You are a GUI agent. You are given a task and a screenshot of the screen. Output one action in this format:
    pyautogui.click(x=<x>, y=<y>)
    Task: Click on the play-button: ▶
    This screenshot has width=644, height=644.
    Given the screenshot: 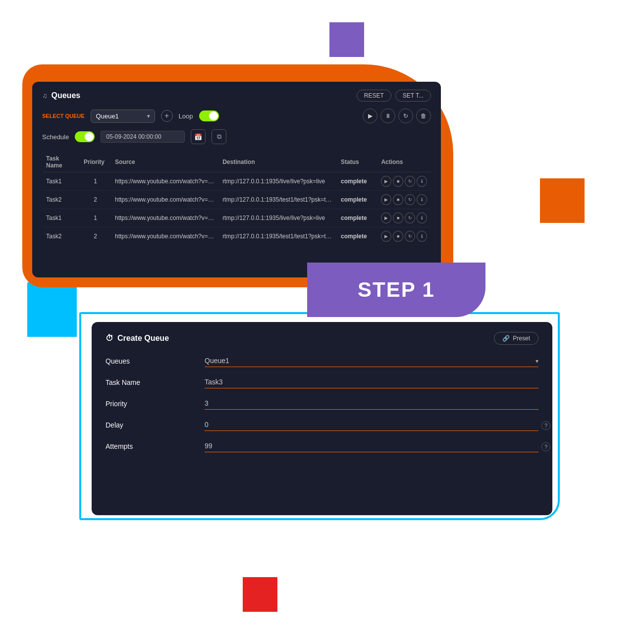 What is the action you would take?
    pyautogui.click(x=370, y=116)
    